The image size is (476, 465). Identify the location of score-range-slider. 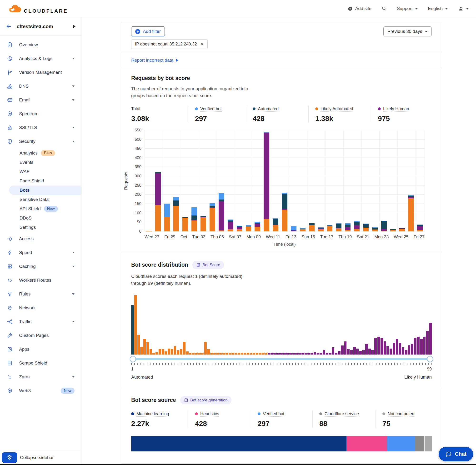
(281, 359).